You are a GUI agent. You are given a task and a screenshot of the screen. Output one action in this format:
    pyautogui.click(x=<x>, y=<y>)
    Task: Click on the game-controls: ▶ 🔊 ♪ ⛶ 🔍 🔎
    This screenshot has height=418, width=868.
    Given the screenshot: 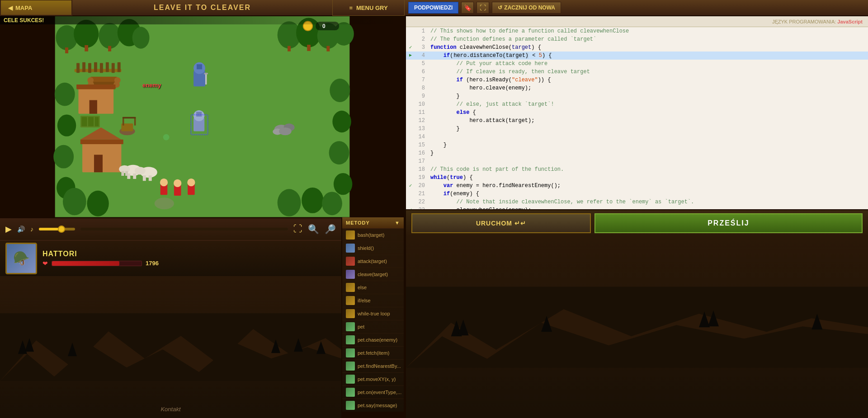 What is the action you would take?
    pyautogui.click(x=171, y=229)
    